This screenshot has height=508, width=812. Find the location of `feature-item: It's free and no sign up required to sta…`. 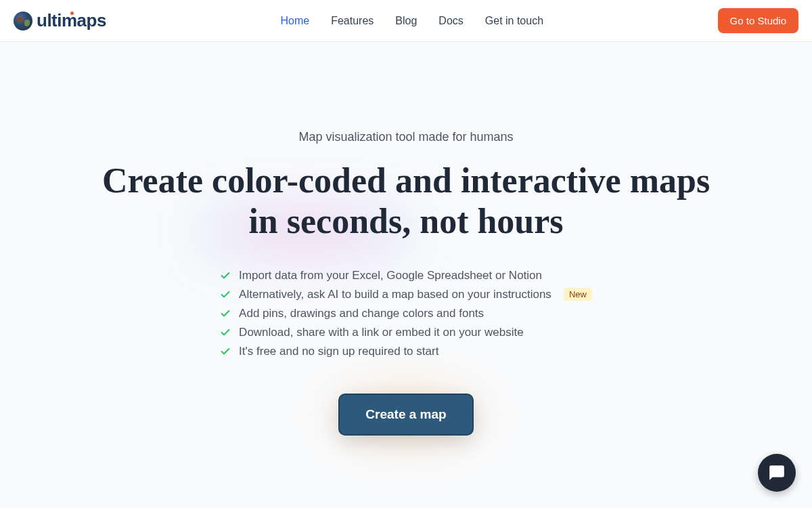

feature-item: It's free and no sign up required to sta… is located at coordinates (406, 352).